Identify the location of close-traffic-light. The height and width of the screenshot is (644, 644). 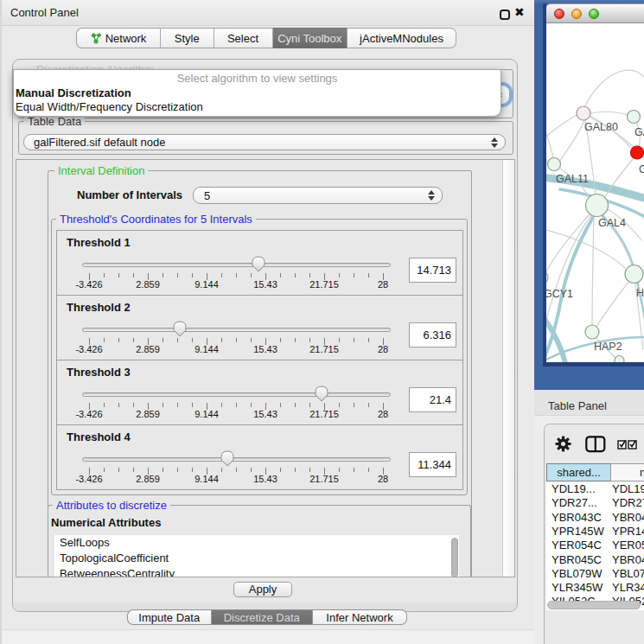
(559, 14).